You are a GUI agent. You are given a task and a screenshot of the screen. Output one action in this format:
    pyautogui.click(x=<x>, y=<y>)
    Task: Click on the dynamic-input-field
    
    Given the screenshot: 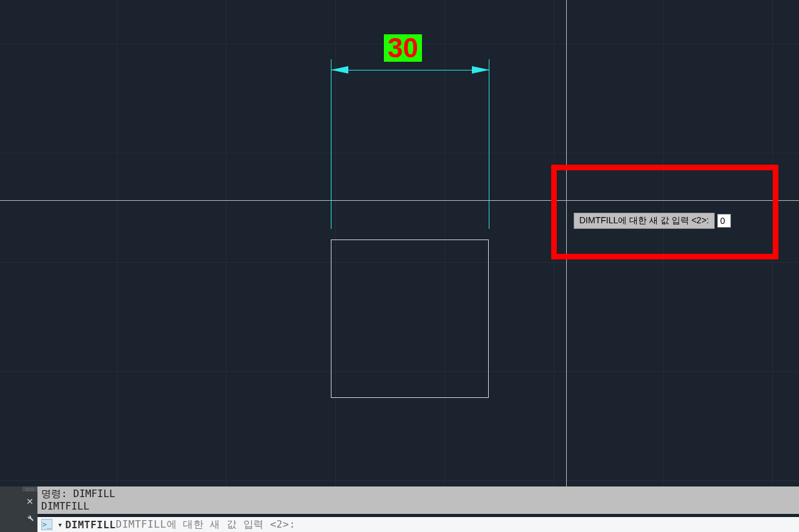 What is the action you would take?
    pyautogui.click(x=724, y=221)
    